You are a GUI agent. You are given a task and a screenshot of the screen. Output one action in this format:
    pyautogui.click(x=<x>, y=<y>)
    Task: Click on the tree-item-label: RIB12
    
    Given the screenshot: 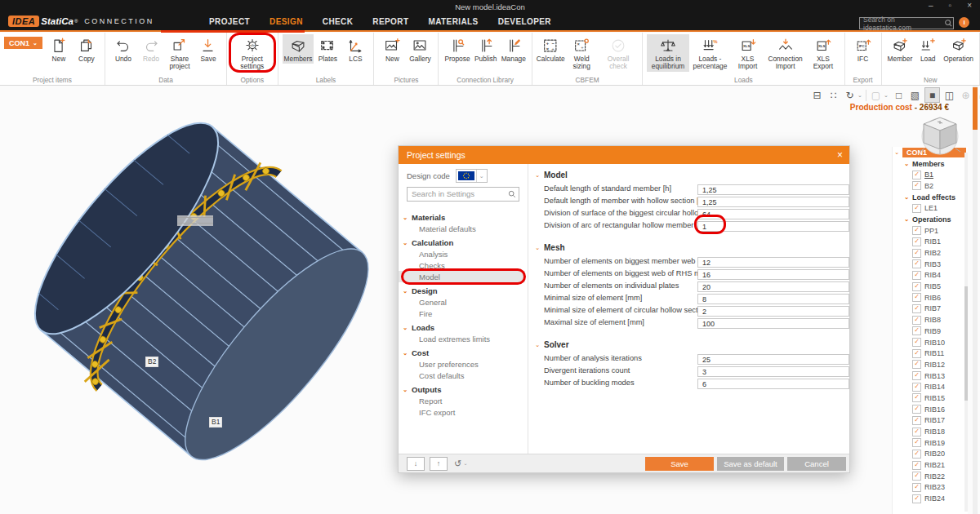 What is the action you would take?
    pyautogui.click(x=934, y=365)
    